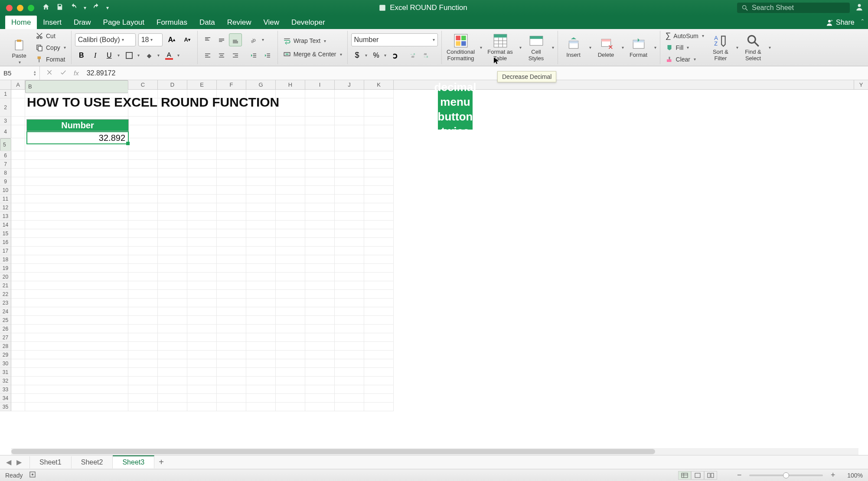  Describe the element at coordinates (207, 23) in the screenshot. I see `tab-data: Data` at that location.